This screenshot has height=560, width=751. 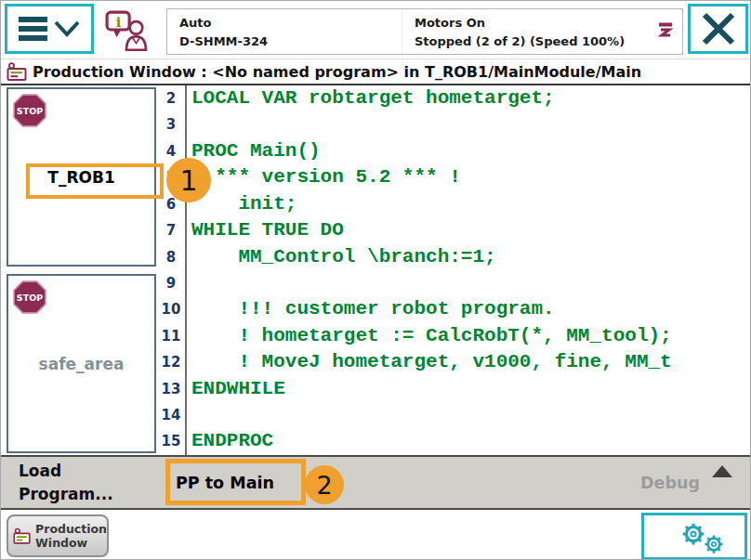 I want to click on task-panel-safe-area: STOP safe_area, so click(x=82, y=364).